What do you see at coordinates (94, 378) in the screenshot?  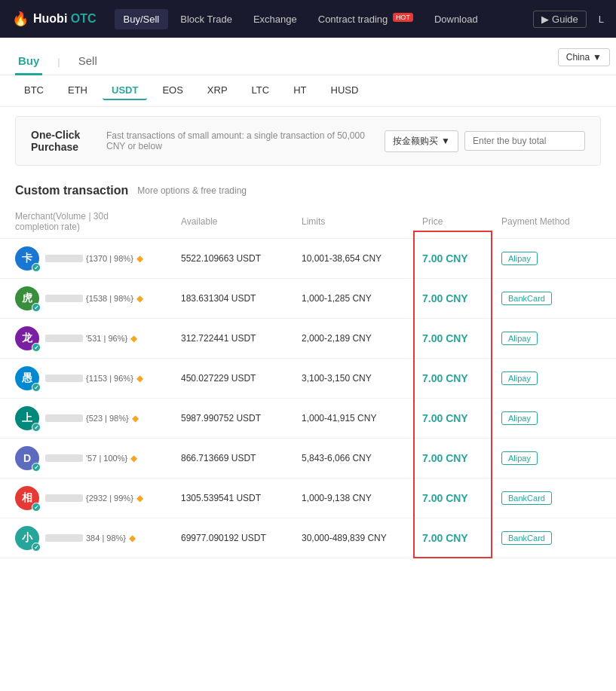 I see `merchant-info: {1153 | 96%} ◆` at bounding box center [94, 378].